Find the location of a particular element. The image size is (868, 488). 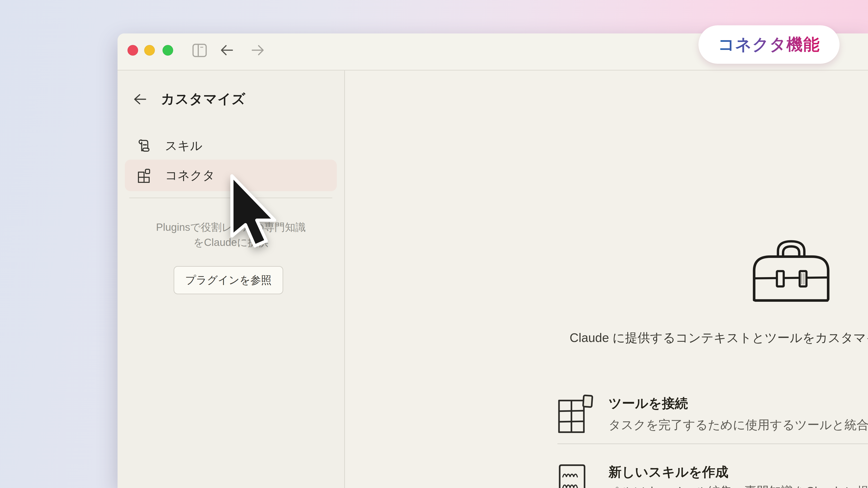

scribble-document-icon is located at coordinates (575, 476).